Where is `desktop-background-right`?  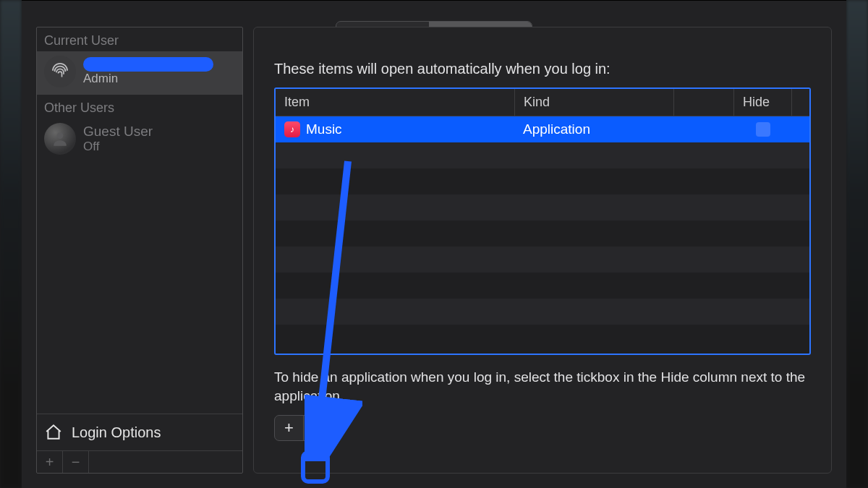 desktop-background-right is located at coordinates (857, 244).